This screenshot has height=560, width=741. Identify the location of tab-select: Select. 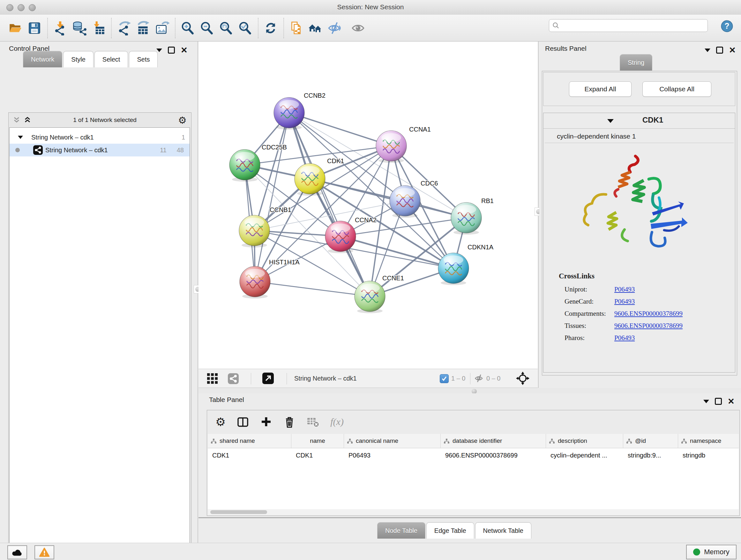
(111, 59).